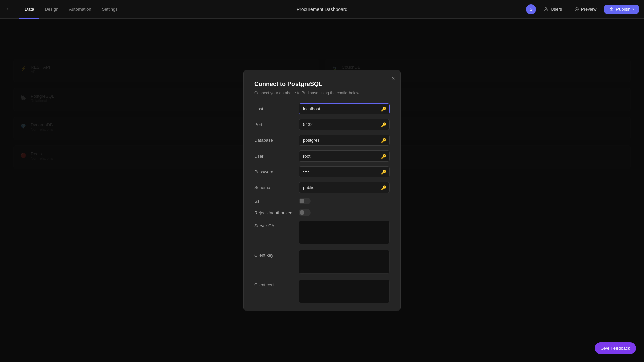 This screenshot has height=362, width=644. I want to click on host-row: Host 🔑, so click(322, 109).